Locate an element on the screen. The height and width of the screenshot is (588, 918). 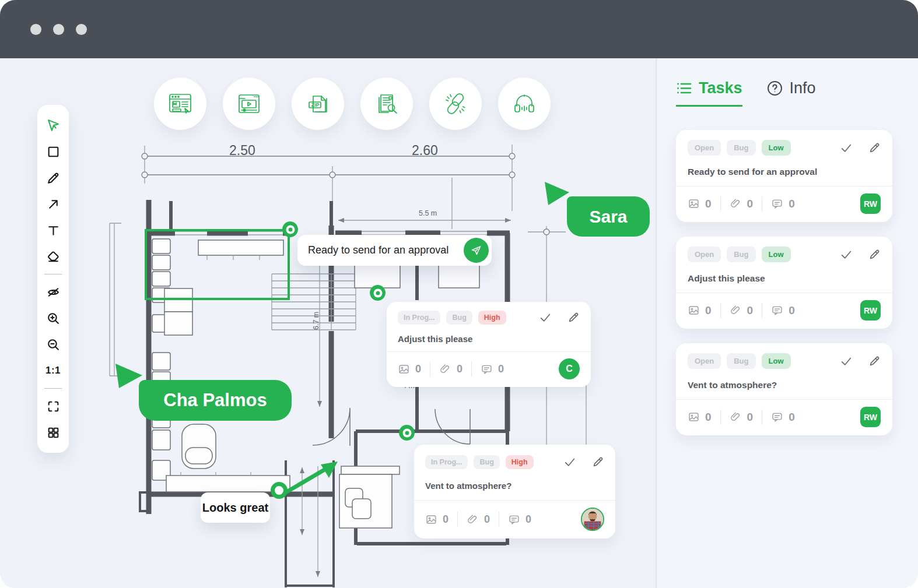
grid-view-button is located at coordinates (53, 432).